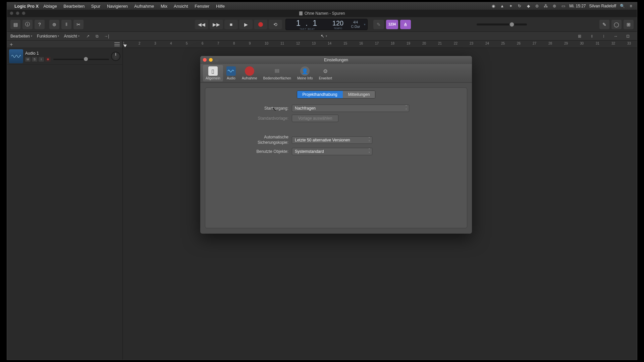  What do you see at coordinates (592, 36) in the screenshot?
I see `snap-icon: ⫴` at bounding box center [592, 36].